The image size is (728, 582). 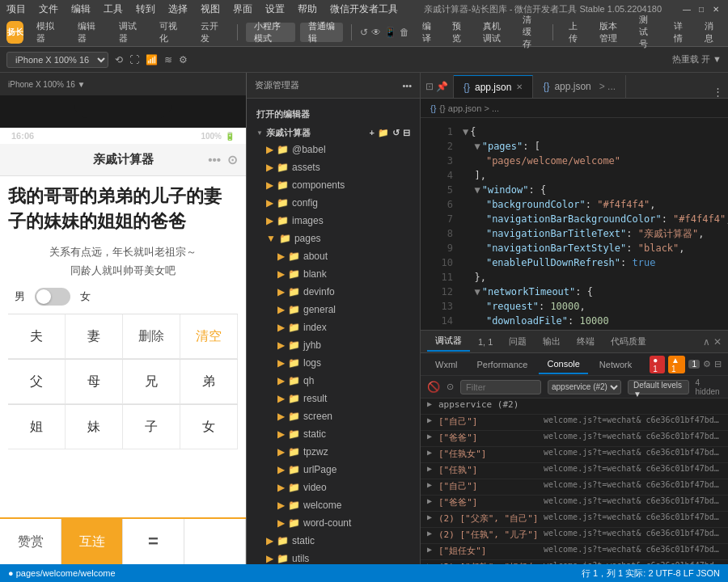 I want to click on editor-button: 编辑器, so click(x=87, y=32).